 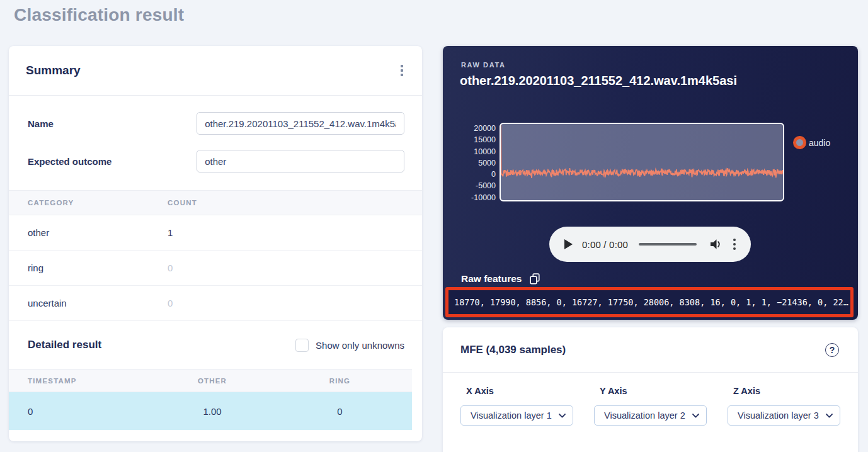 What do you see at coordinates (212, 381) in the screenshot?
I see `other-column-header: OTHER` at bounding box center [212, 381].